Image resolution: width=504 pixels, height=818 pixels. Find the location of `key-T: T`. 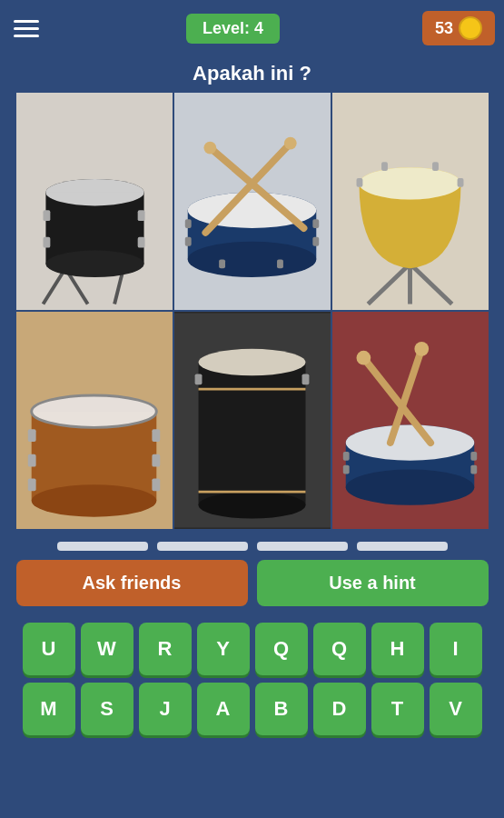

key-T: T is located at coordinates (398, 709).